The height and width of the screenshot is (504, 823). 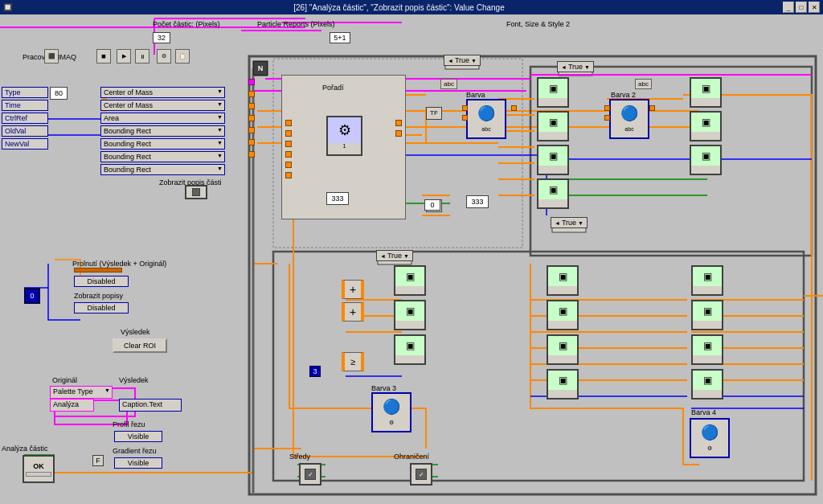 What do you see at coordinates (410, 315) in the screenshot?
I see `subvi-middle-2: ▣` at bounding box center [410, 315].